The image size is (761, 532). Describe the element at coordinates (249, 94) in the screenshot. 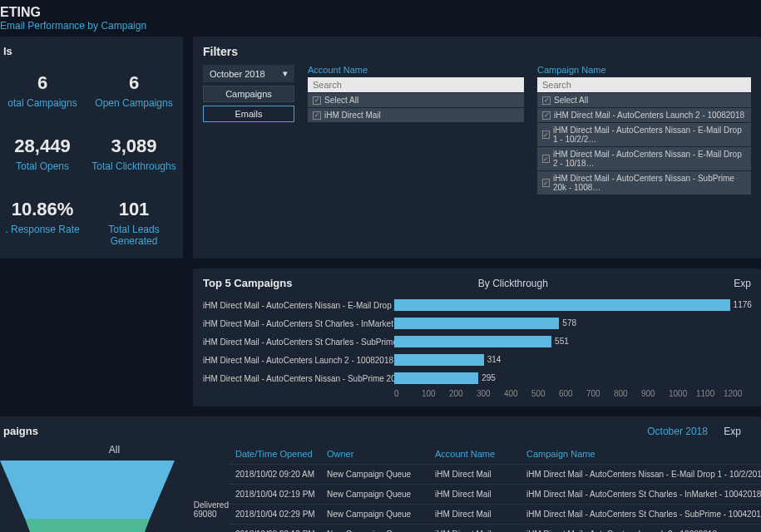

I see `tab-campaigns: Campaigns` at that location.